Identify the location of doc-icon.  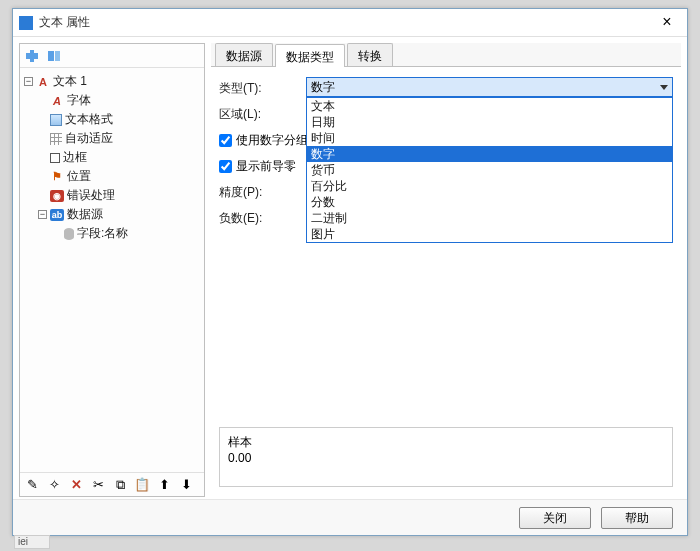
(56, 120).